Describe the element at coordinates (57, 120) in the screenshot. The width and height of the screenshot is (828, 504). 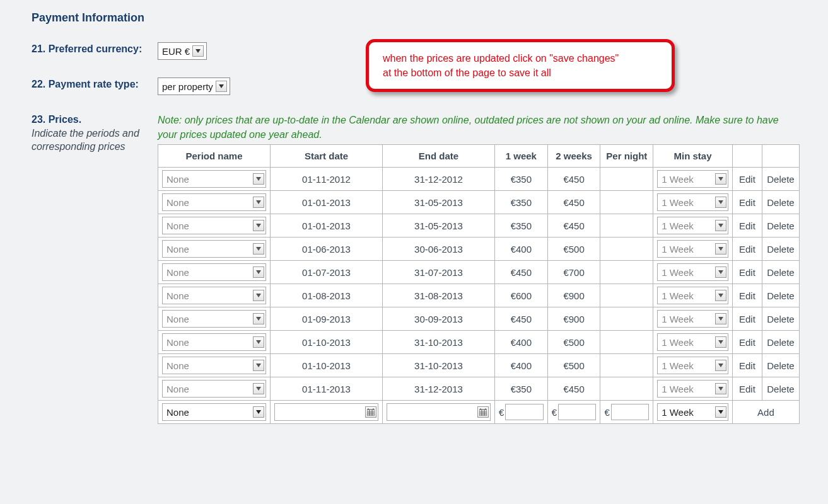
I see `prices-label-text: 23. Prices.` at that location.